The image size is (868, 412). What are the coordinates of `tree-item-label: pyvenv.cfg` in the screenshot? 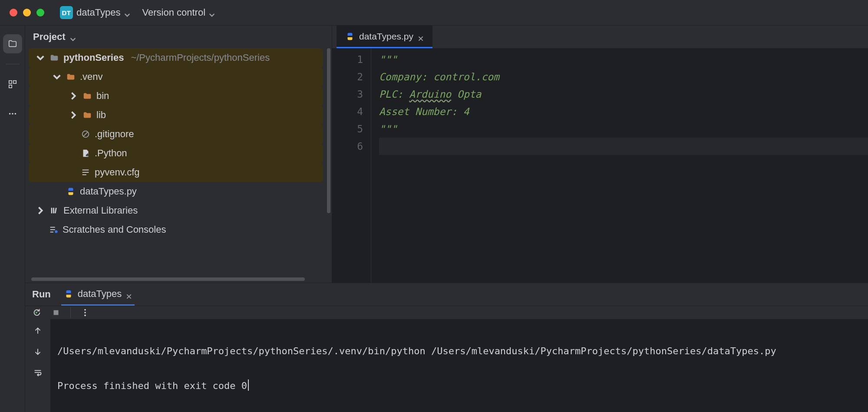 It's located at (117, 172).